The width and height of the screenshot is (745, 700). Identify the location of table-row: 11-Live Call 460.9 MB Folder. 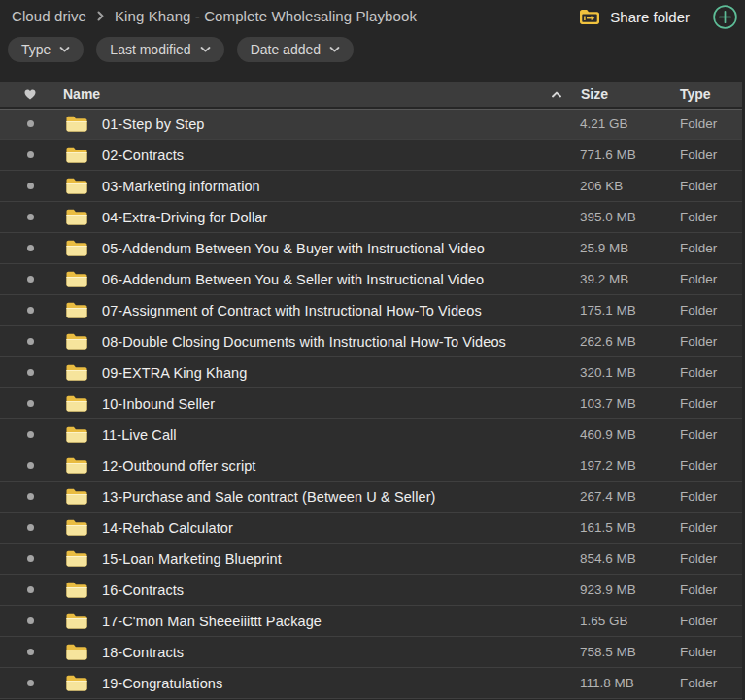
(371, 435).